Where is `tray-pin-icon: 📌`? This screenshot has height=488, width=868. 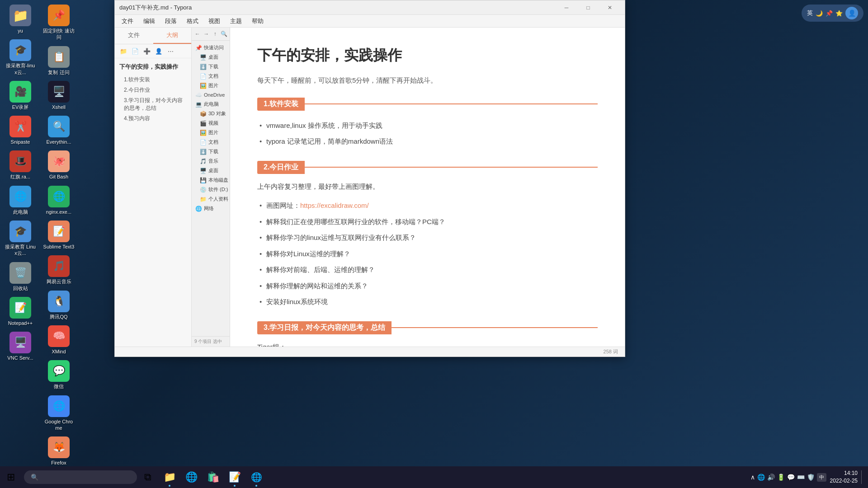 tray-pin-icon: 📌 is located at coordinates (829, 14).